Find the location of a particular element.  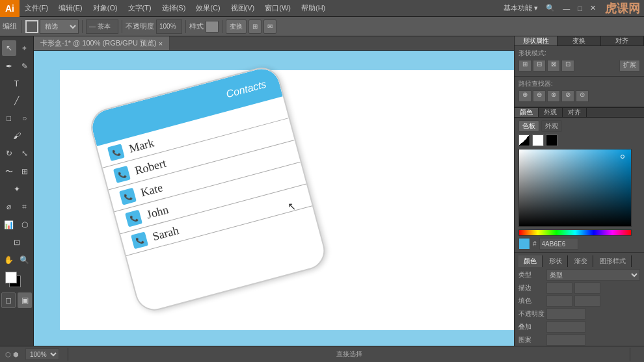

hand-tool: ✋ is located at coordinates (9, 260).